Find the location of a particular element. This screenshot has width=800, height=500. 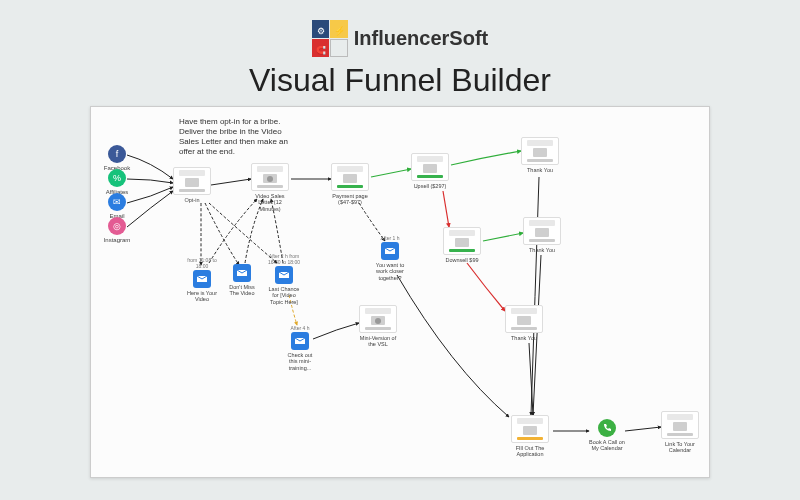

email-label: Last Chance for [Video Topic Here] is located at coordinates (284, 296).